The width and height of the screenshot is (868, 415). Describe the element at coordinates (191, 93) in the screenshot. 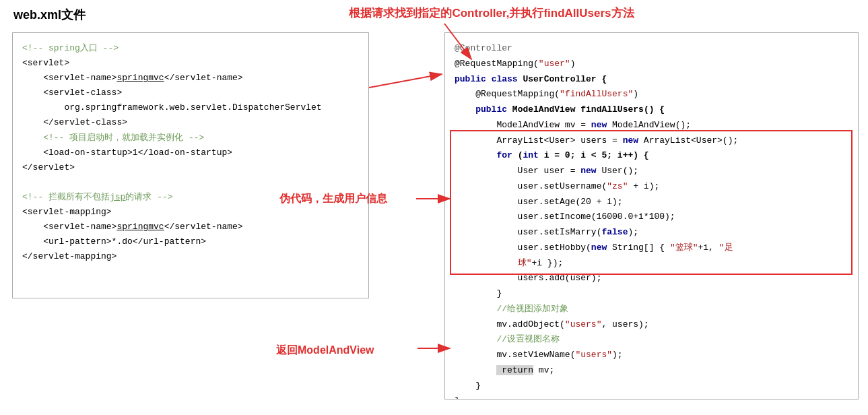

I see `left-line-4: <servlet-class>` at that location.